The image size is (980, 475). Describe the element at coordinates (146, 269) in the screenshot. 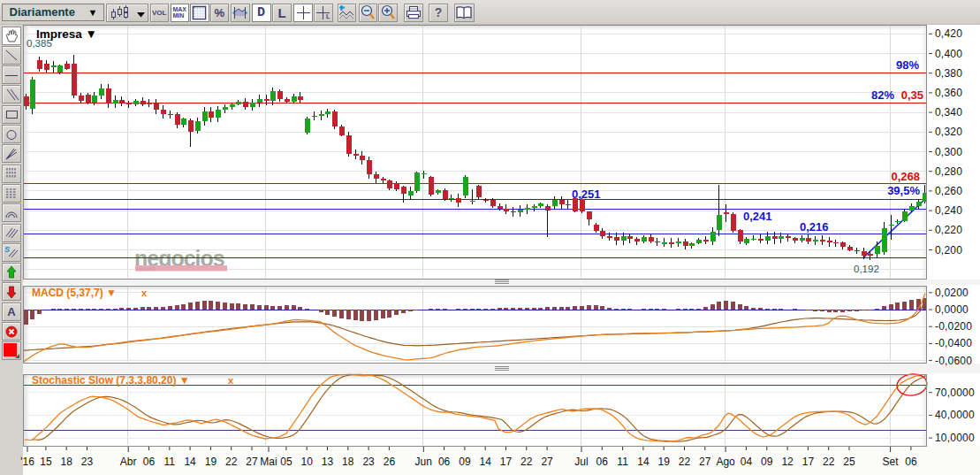

I see `svg-text: ONLINE` at that location.